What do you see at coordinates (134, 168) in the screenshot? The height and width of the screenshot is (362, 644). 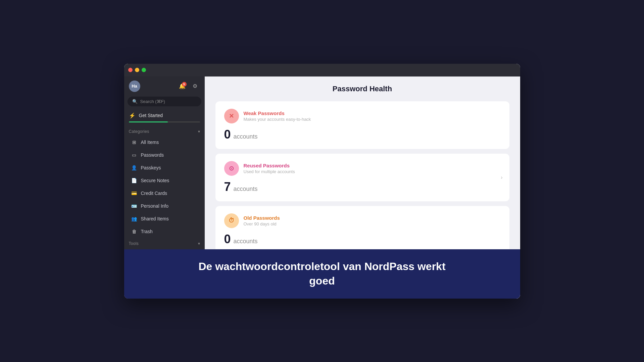 I see `passkeys-icon: 👤` at bounding box center [134, 168].